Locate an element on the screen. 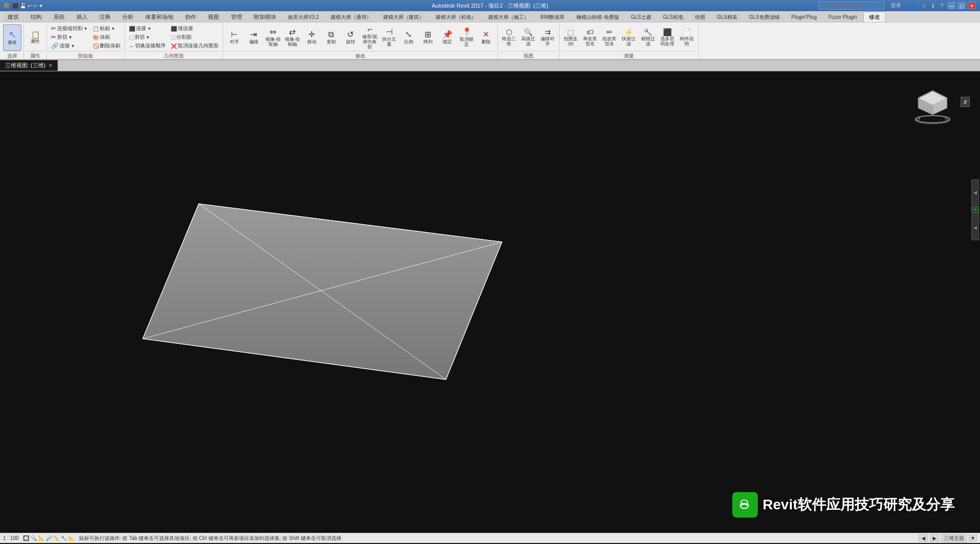 This screenshot has width=980, height=544. copy-icon: ⧉ is located at coordinates (331, 35).